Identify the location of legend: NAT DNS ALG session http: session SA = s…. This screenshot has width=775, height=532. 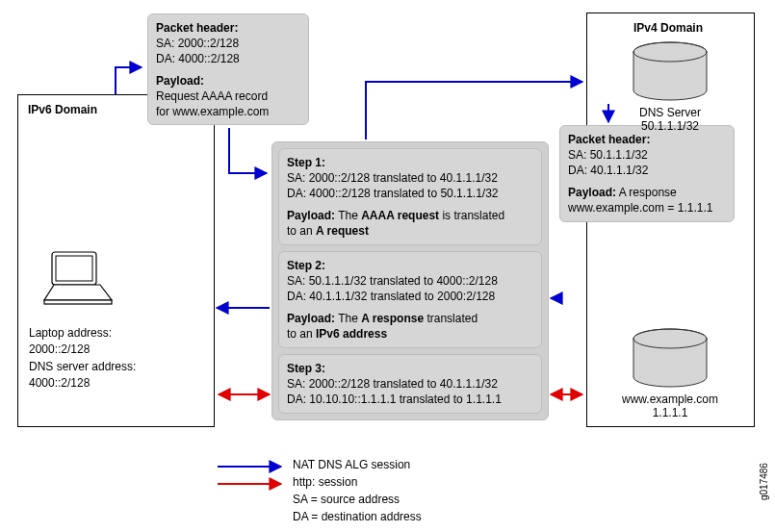
(320, 492).